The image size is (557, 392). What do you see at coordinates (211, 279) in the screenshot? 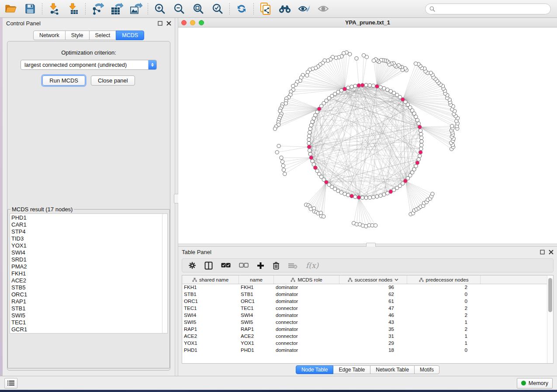
I see `column-header-shared-name: shared name` at bounding box center [211, 279].